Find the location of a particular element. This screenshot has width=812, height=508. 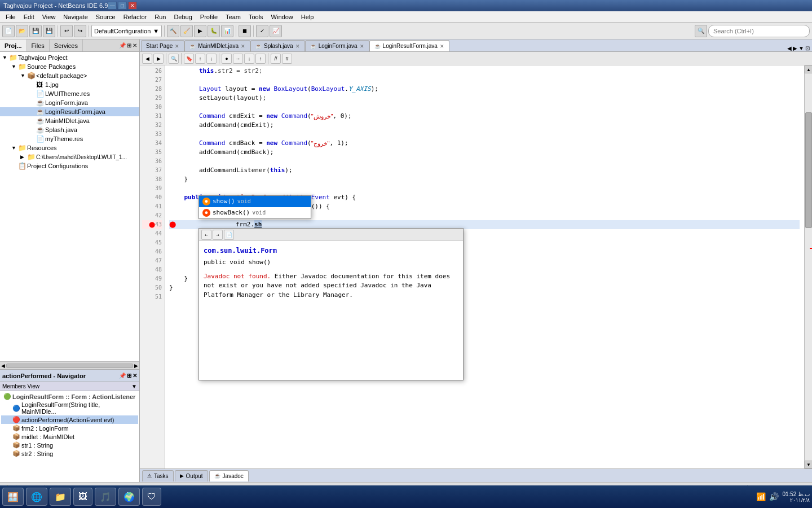

tree-item-loginresultform: ☕ LoginResultForm.java is located at coordinates (70, 112).